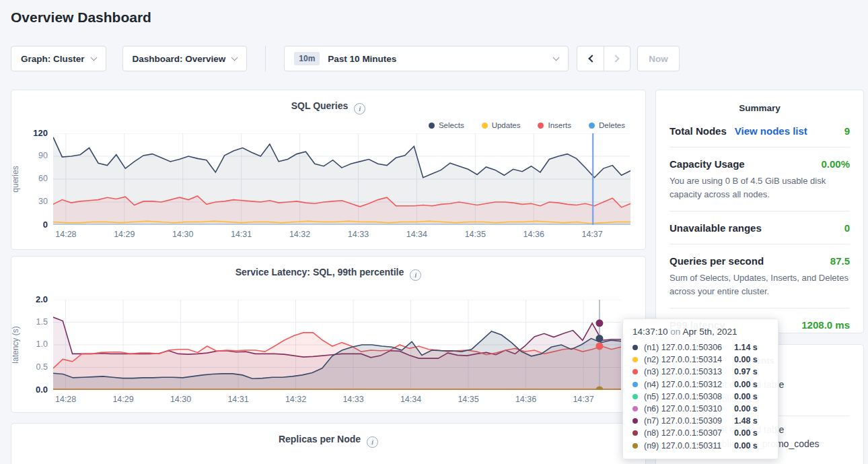 The image size is (868, 464). What do you see at coordinates (760, 284) in the screenshot?
I see `summary-description: Sum of Selects, Updates, Inserts, and De…` at bounding box center [760, 284].